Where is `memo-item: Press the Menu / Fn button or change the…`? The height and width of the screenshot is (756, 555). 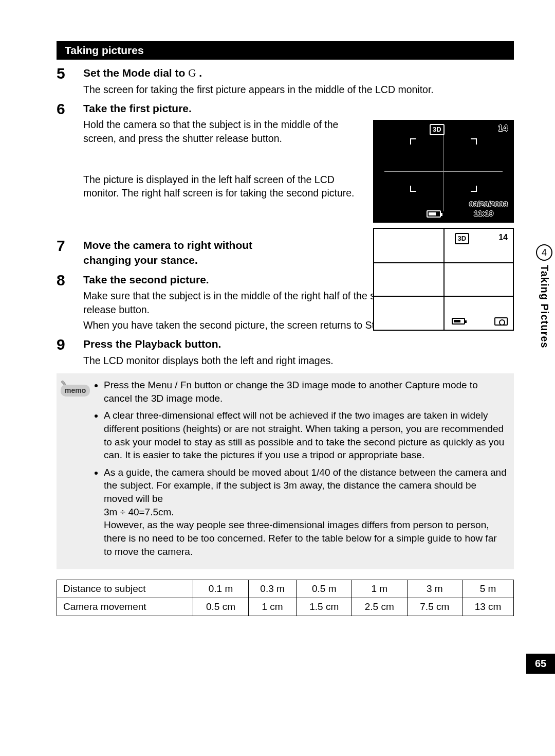
memo-item: Press the Menu / Fn button or change the… is located at coordinates (305, 392).